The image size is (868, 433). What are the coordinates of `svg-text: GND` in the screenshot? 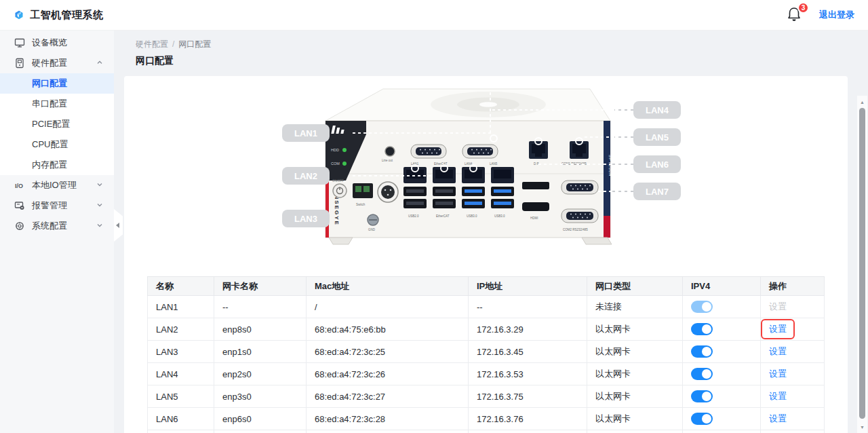 It's located at (372, 229).